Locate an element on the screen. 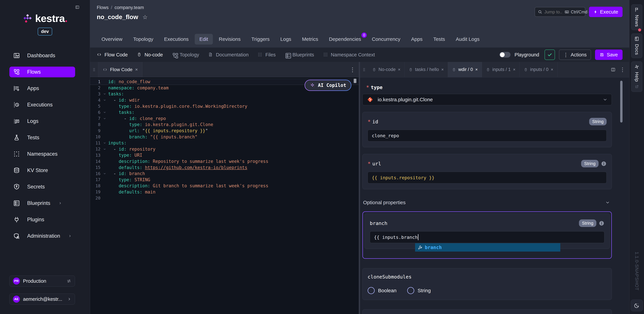 Image resolution: width=644 pixels, height=314 pixels. tab-flow-code: Flow Code × is located at coordinates (120, 69).